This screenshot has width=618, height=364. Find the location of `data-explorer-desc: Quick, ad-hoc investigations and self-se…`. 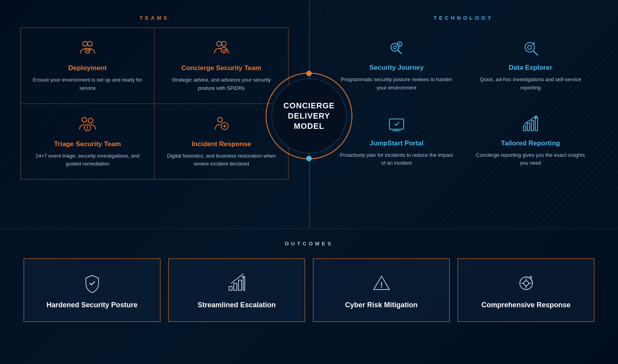

data-explorer-desc: Quick, ad-hoc investigations and self-se… is located at coordinates (531, 84).